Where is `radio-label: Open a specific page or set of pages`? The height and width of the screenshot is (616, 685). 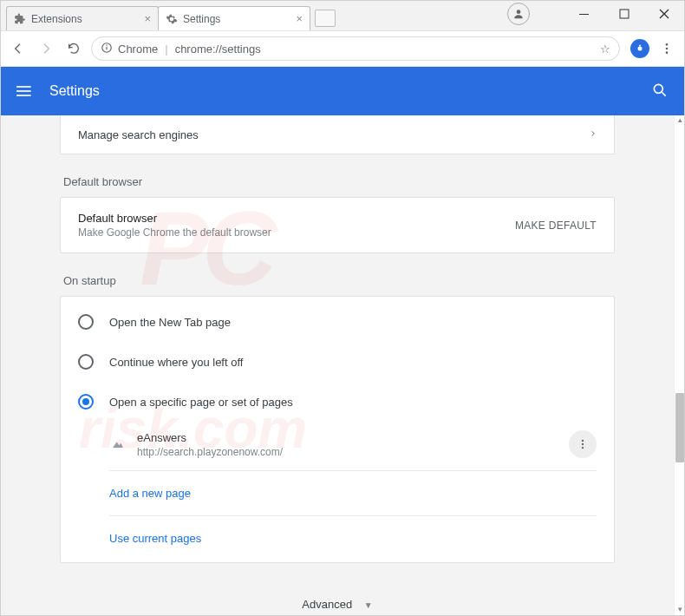
radio-label: Open a specific page or set of pages is located at coordinates (201, 403).